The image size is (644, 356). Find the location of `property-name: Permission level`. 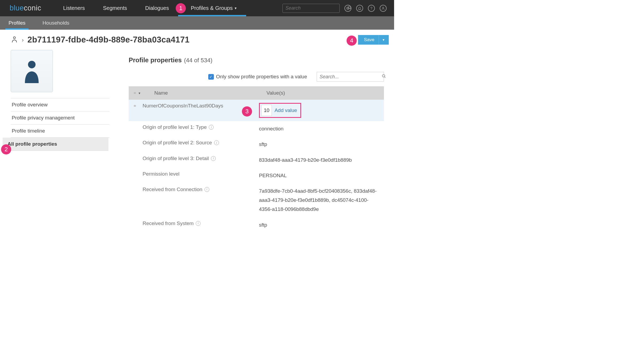

property-name: Permission level is located at coordinates (161, 174).